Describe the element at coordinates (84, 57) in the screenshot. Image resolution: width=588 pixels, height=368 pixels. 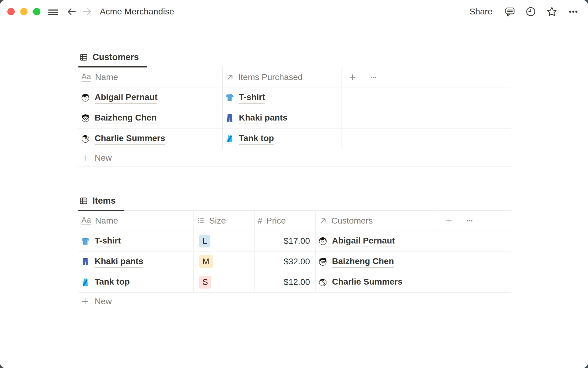
I see `table-view-icon` at that location.